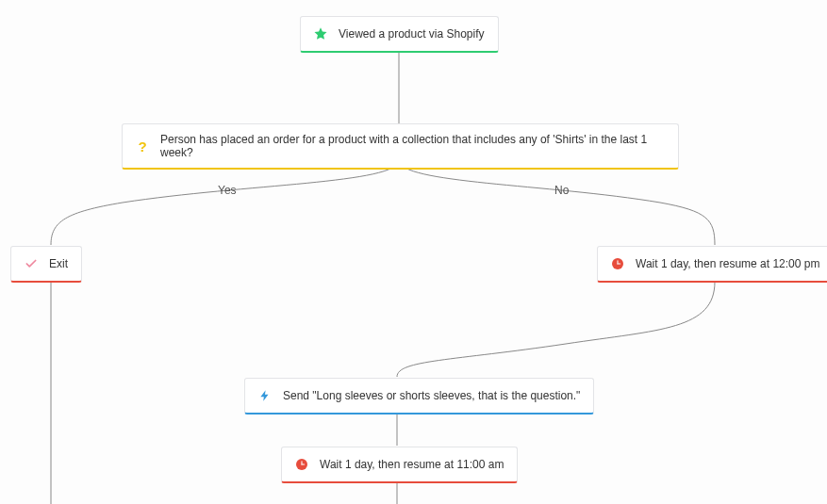  Describe the element at coordinates (46, 264) in the screenshot. I see `exit-node: Exit` at that location.